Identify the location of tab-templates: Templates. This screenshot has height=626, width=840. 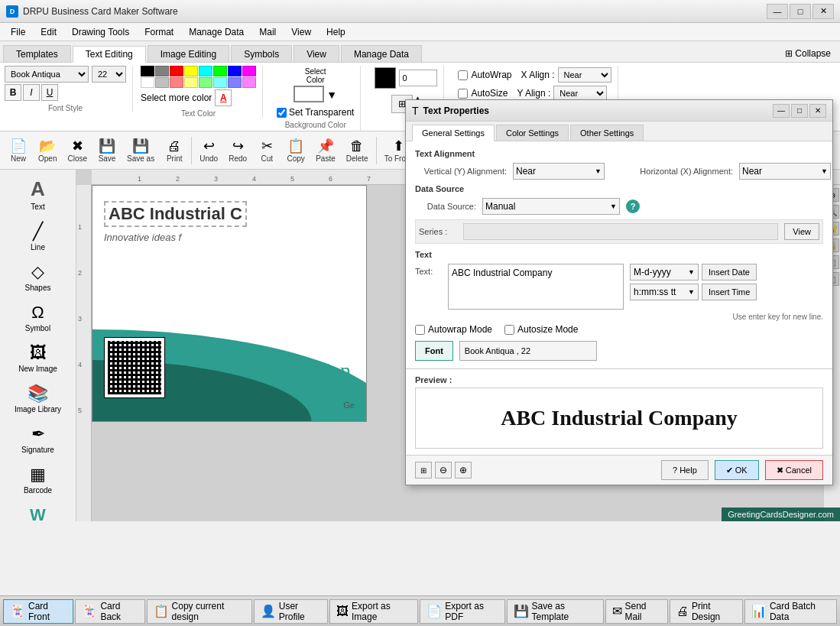
(37, 54).